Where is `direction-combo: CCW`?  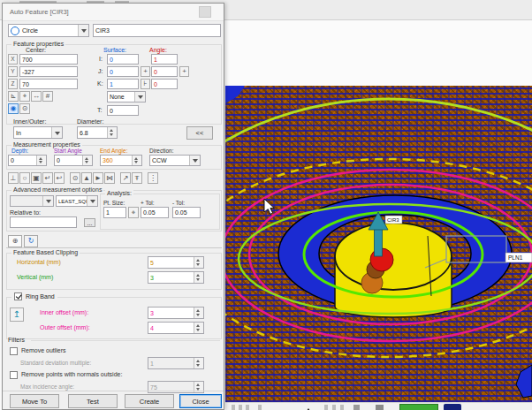 direction-combo: CCW is located at coordinates (175, 161).